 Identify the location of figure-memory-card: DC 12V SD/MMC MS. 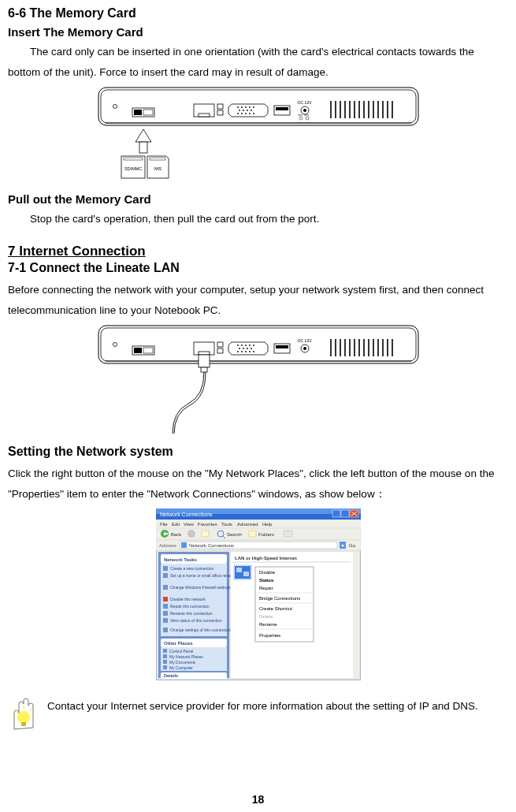
(258, 136).